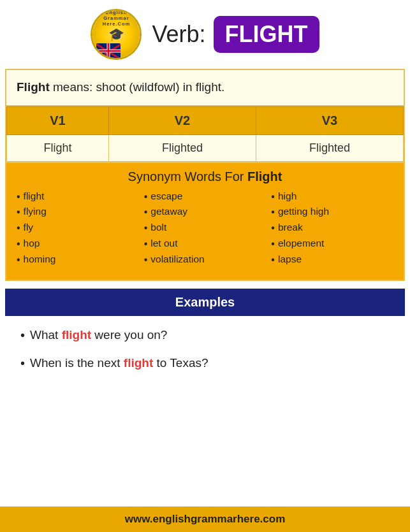 The width and height of the screenshot is (410, 532). What do you see at coordinates (116, 34) in the screenshot?
I see `logo: English GrammarHere.Com 🎓` at bounding box center [116, 34].